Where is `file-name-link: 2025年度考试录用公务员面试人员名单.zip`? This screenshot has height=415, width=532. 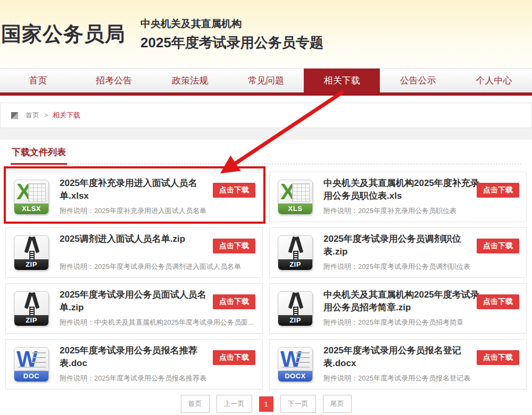 file-name-link: 2025年度考试录用公务员面试人员名单.zip is located at coordinates (138, 301).